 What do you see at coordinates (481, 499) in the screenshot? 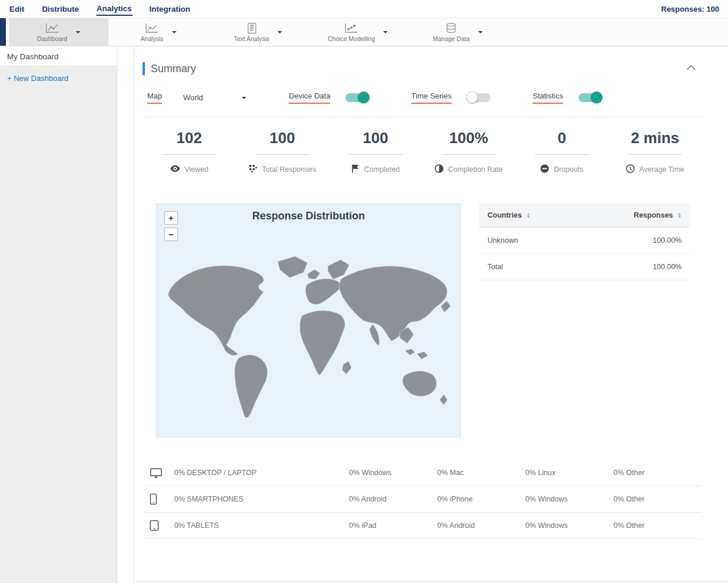
I see `device-stat: 0% iPhone` at bounding box center [481, 499].